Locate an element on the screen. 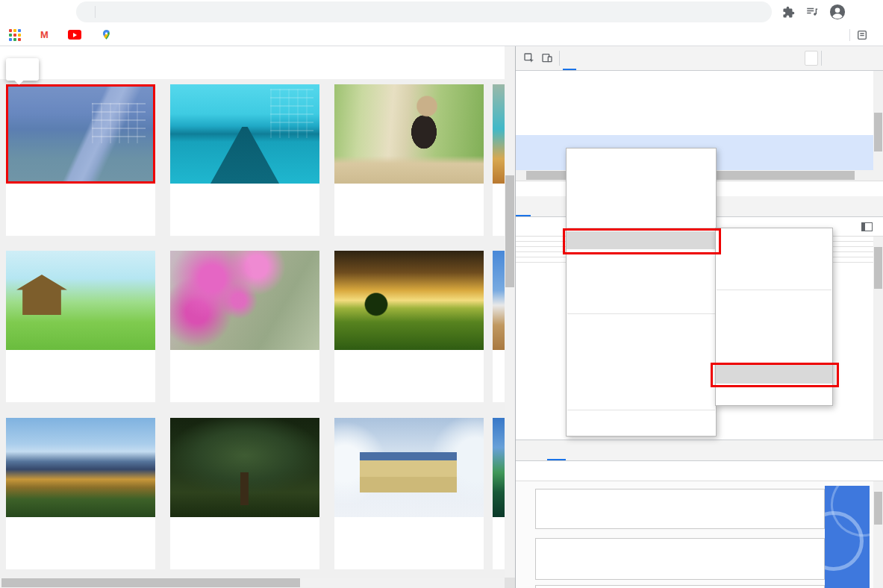  bookmarks-bar: M is located at coordinates (442, 35).